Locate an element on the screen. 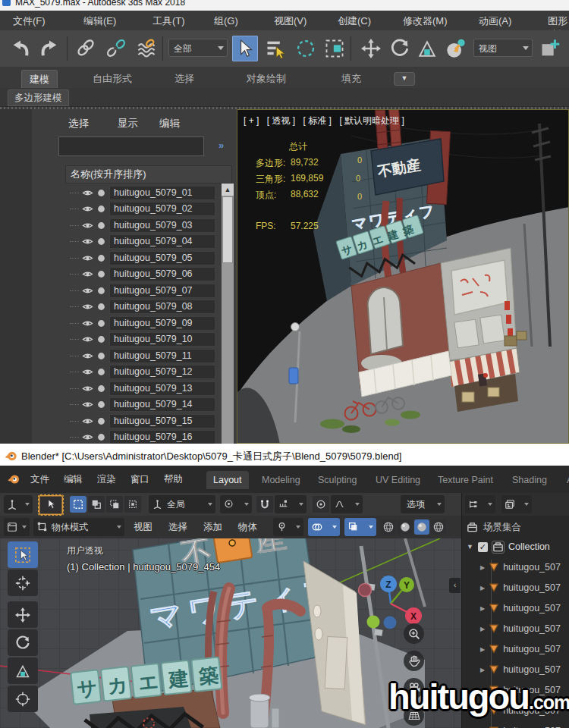  ribbon-tab-object-paint: 对象绘制 is located at coordinates (266, 79).